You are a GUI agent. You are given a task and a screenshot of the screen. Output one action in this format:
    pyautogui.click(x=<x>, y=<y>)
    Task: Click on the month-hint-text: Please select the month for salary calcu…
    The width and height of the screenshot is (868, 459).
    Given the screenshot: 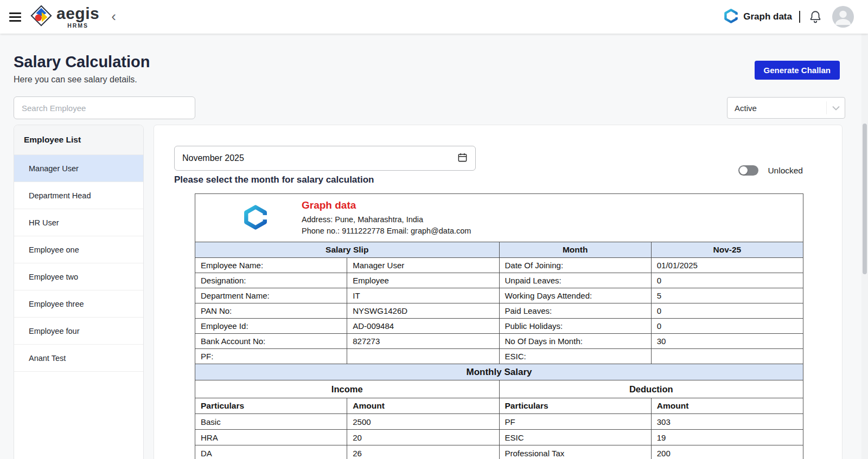 What is the action you would take?
    pyautogui.click(x=274, y=180)
    